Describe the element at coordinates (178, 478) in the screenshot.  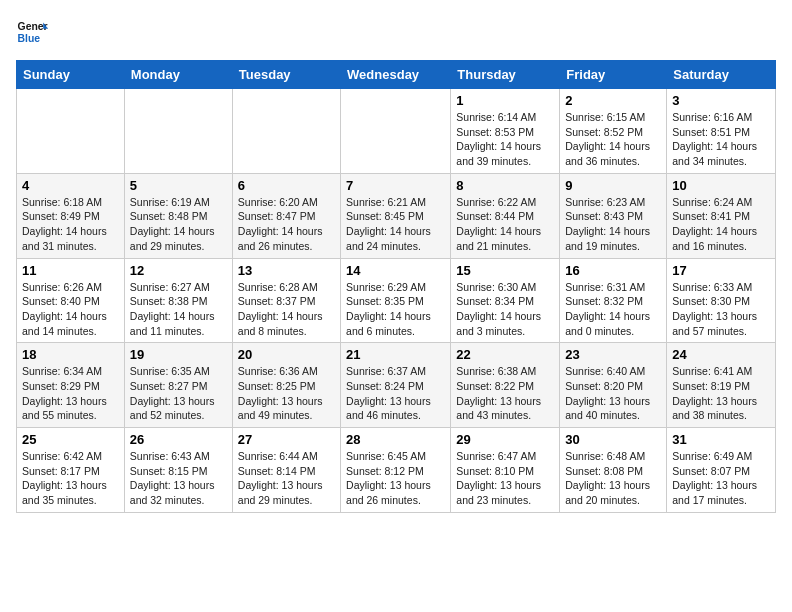
I see `day-info: Sunrise: 6:43 AM Sunset: 8:15 PM Dayligh…` at that location.